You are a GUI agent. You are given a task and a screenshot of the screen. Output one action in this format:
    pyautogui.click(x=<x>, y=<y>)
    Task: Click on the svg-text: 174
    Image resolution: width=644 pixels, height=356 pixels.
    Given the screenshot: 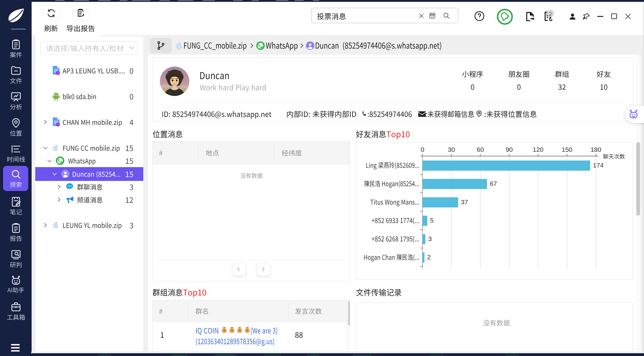 What is the action you would take?
    pyautogui.click(x=598, y=165)
    